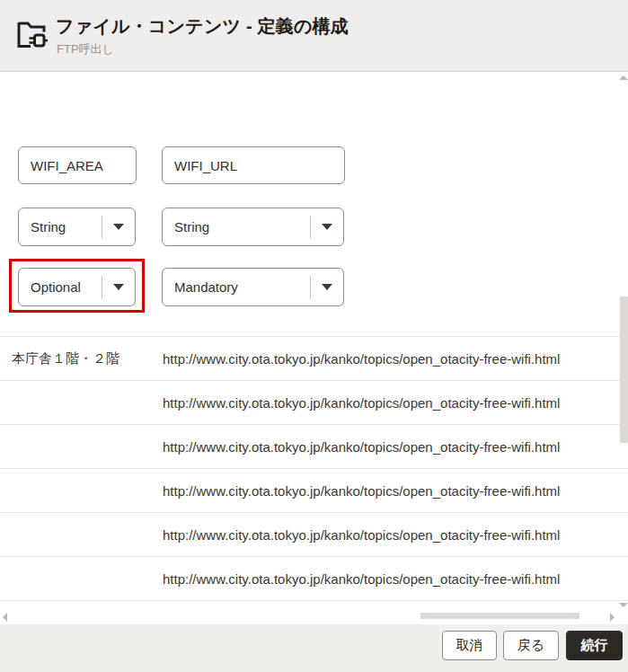 This screenshot has width=628, height=672. Describe the element at coordinates (85, 49) in the screenshot. I see `page-subtitle: FTP呼出し` at that location.